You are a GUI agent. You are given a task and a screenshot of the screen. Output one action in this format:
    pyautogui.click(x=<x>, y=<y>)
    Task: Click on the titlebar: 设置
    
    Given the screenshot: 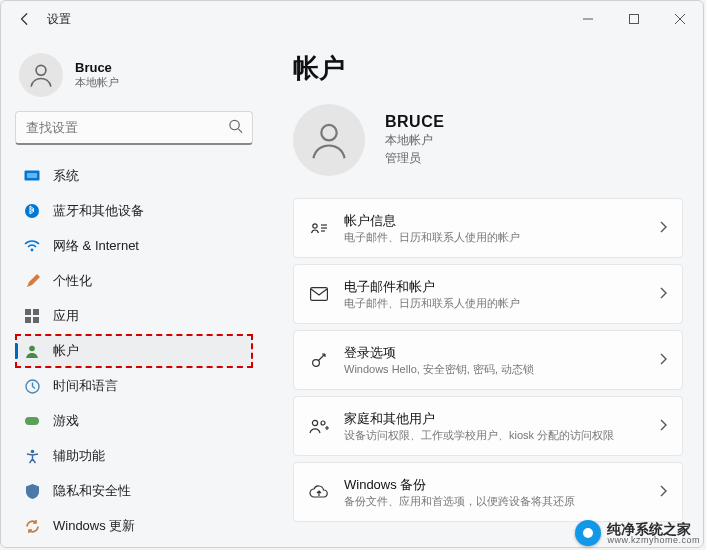 What is the action you would take?
    pyautogui.click(x=352, y=19)
    